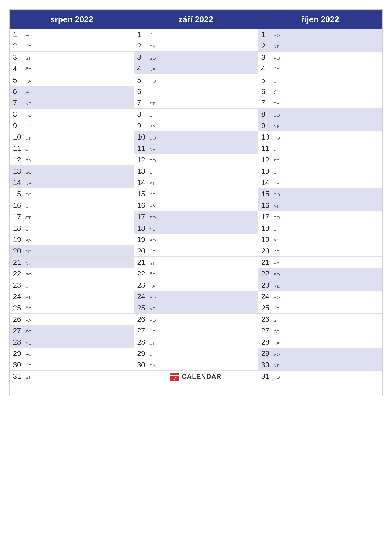 This screenshot has height=555, width=392. Describe the element at coordinates (267, 35) in the screenshot. I see `day-number: 1` at that location.